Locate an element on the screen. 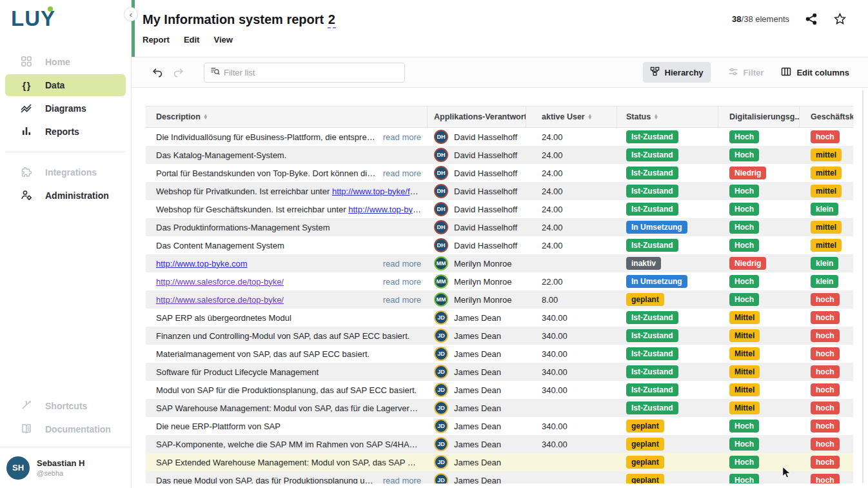  sidebar-item-label: Home is located at coordinates (58, 62).